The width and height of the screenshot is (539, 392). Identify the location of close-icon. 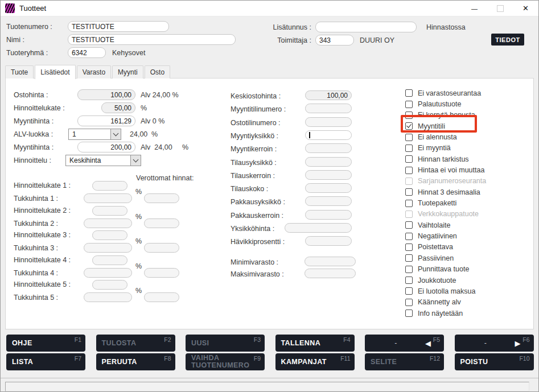
(526, 8).